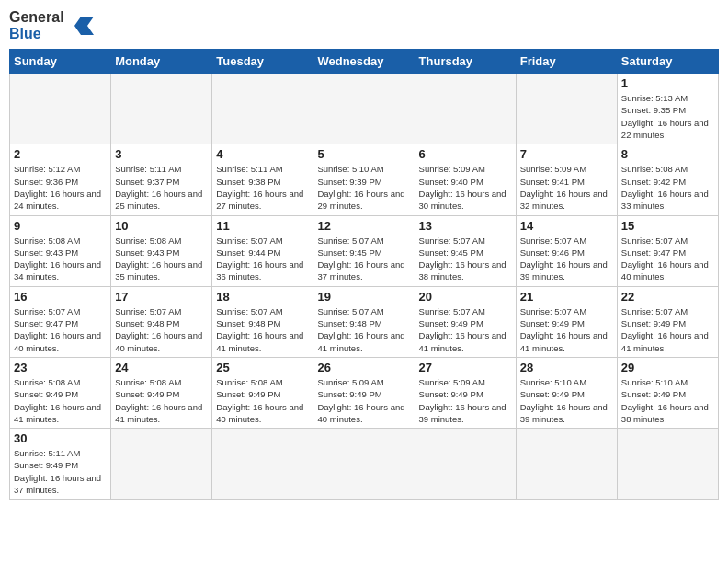  Describe the element at coordinates (465, 226) in the screenshot. I see `day-number: 13` at that location.